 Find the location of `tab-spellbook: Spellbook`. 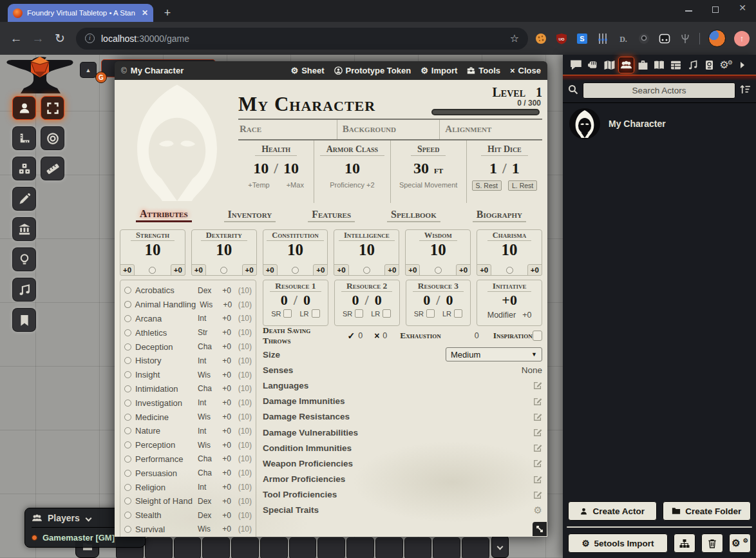

tab-spellbook: Spellbook is located at coordinates (413, 215).